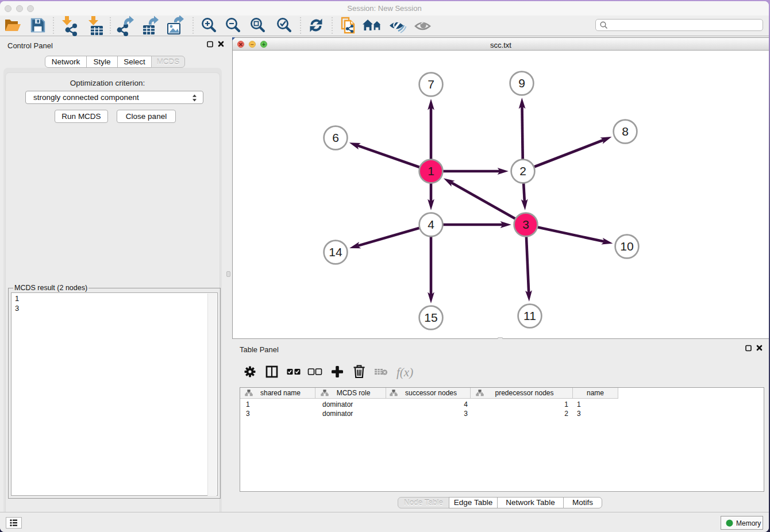  What do you see at coordinates (405, 372) in the screenshot?
I see `svg-text: f(x)` at bounding box center [405, 372].